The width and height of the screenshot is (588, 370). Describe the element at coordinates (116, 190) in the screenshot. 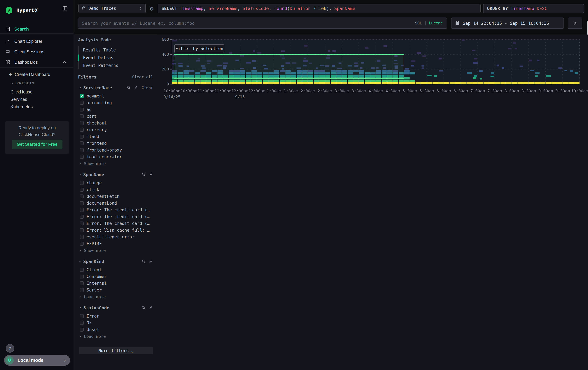

I see `filter-option-click: click` at that location.